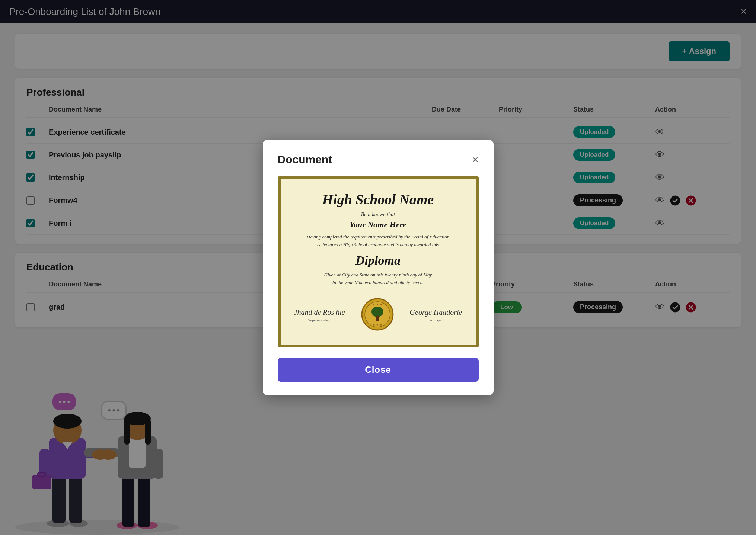 The width and height of the screenshot is (756, 535). I want to click on diploma-body-text: Having completed the requirements prescr…, so click(378, 241).